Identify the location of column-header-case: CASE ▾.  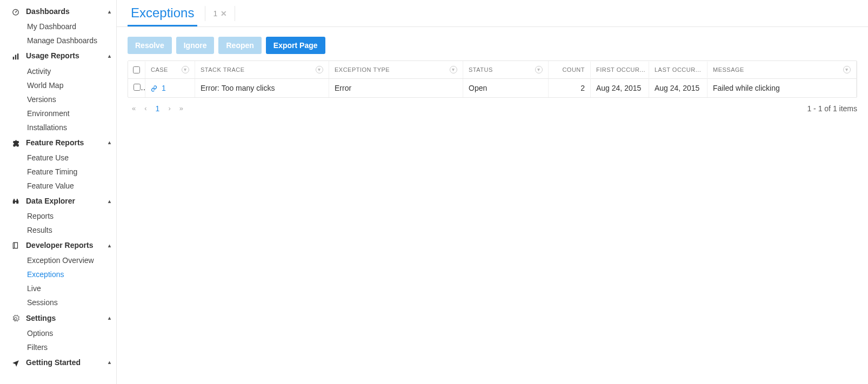
(170, 70).